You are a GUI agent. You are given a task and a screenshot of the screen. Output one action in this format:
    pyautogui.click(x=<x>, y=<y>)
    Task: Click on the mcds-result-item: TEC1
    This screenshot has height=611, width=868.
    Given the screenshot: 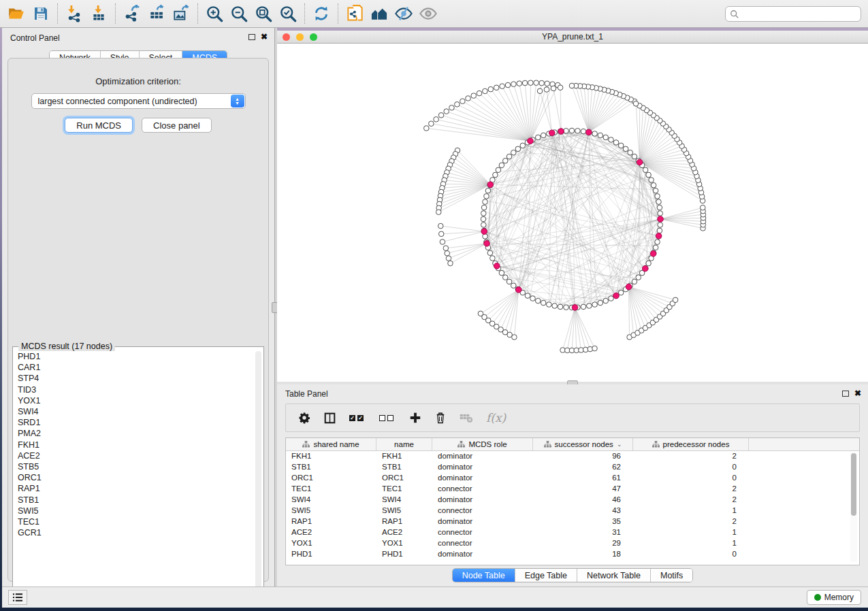 What is the action you would take?
    pyautogui.click(x=131, y=522)
    